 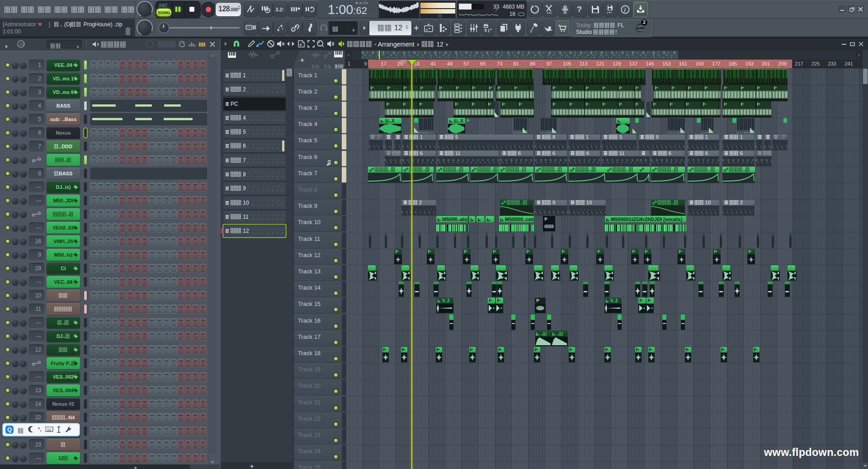 What do you see at coordinates (625, 10) in the screenshot?
I see `svg-text: i` at bounding box center [625, 10].